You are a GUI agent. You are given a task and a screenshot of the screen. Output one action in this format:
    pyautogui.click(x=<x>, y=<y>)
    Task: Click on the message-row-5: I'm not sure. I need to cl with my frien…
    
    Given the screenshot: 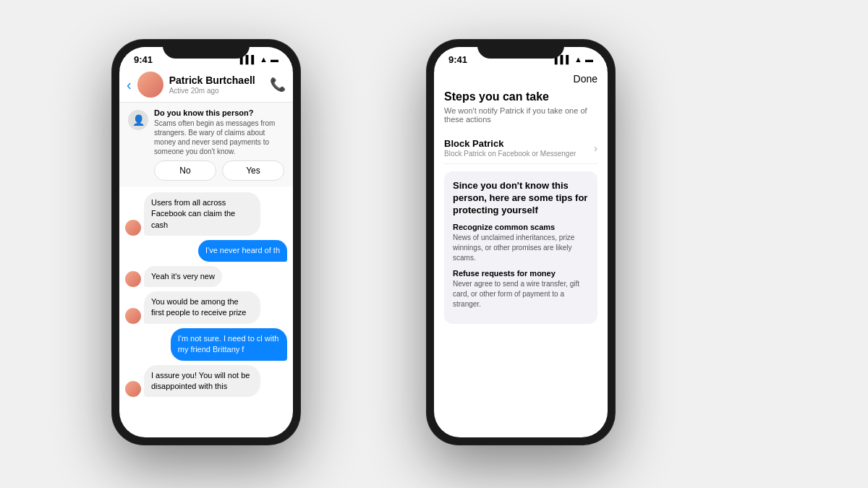 What is the action you would take?
    pyautogui.click(x=206, y=344)
    